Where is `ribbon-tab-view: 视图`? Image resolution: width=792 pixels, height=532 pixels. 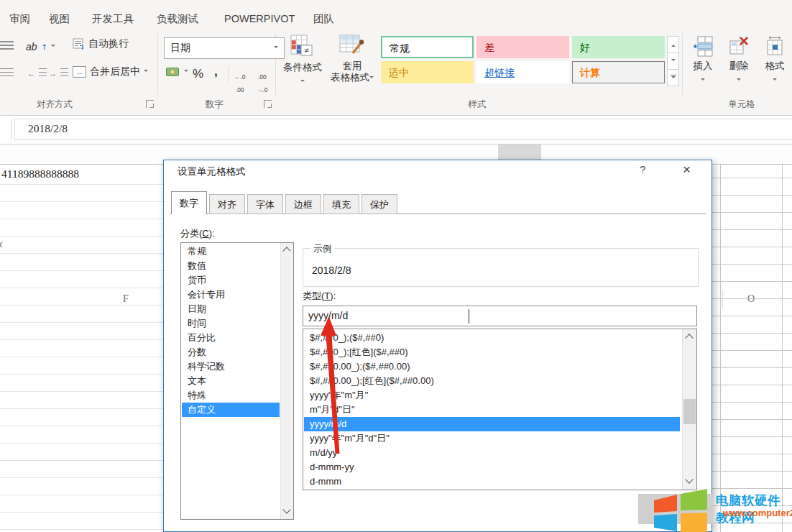
ribbon-tab-view: 视图 is located at coordinates (59, 19).